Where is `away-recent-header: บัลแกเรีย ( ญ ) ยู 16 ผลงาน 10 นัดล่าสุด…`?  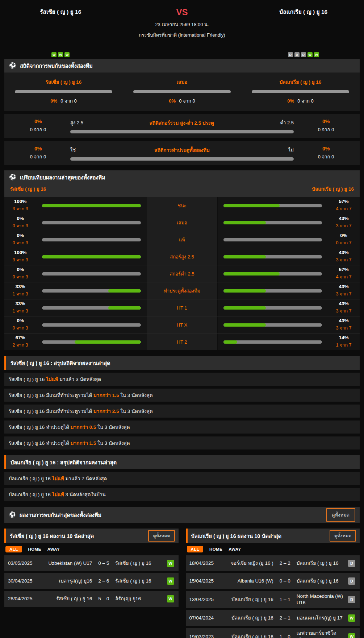
away-recent-header: บัลแกเรีย ( ญ ) ยู 16 ผลงาน 10 นัดล่าสุด… is located at coordinates (273, 536).